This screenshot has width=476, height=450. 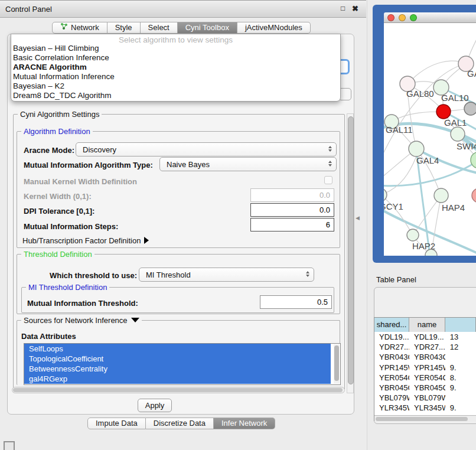 I want to click on table-horizontal-scrollbar-thumb, so click(x=422, y=419).